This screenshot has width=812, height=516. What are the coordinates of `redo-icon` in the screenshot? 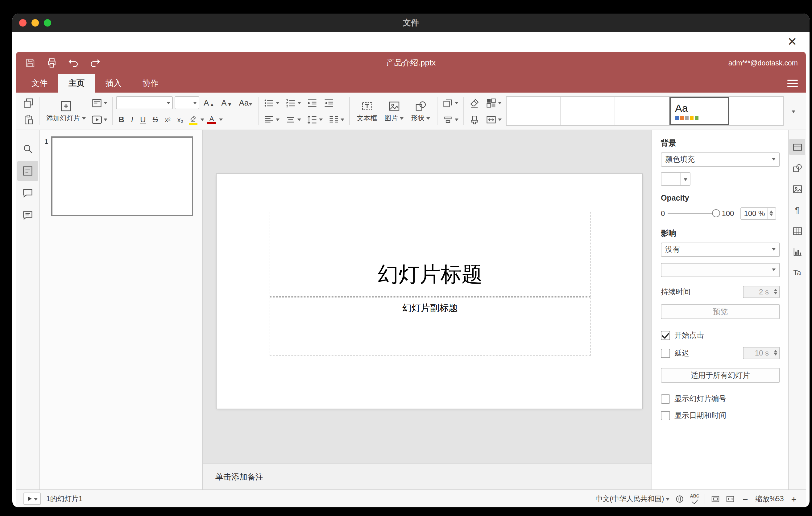 It's located at (95, 63).